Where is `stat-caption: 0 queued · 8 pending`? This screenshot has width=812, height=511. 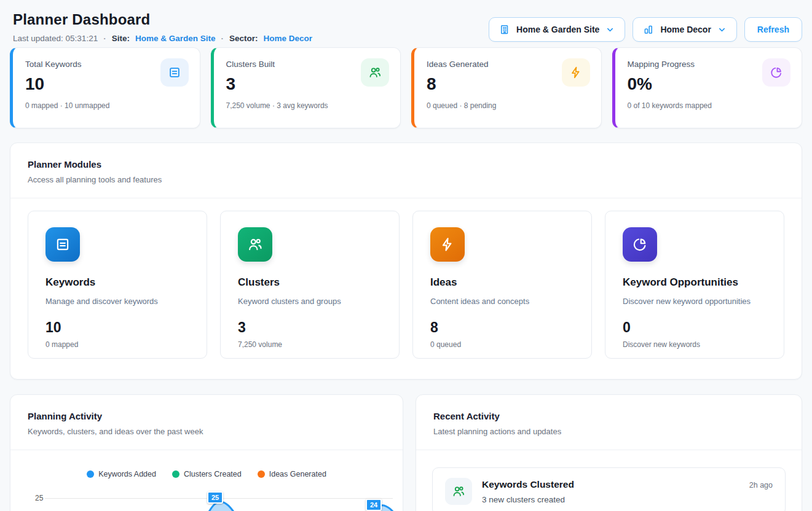 stat-caption: 0 queued · 8 pending is located at coordinates (508, 106).